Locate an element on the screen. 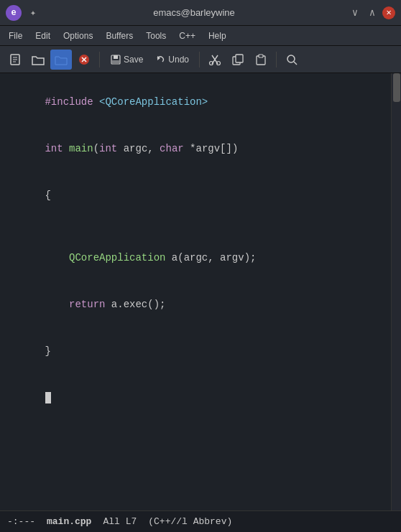 This screenshot has width=401, height=532. menu-edit: Edit is located at coordinates (43, 36).